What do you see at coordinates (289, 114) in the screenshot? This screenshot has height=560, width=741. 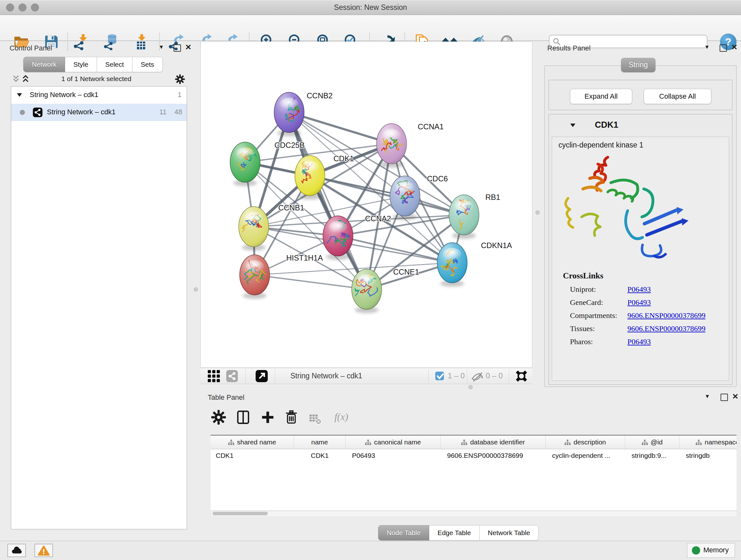 I see `network-node-ccnb2` at bounding box center [289, 114].